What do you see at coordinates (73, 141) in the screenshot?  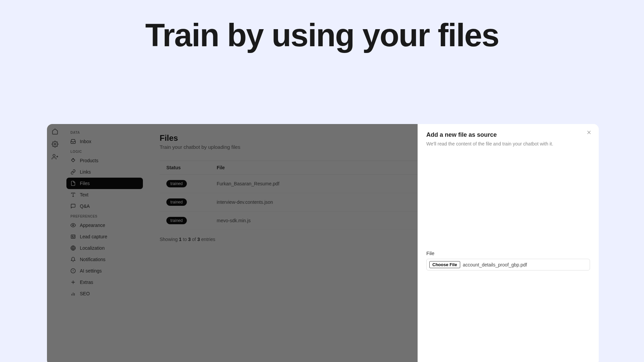 I see `inbox-icon` at bounding box center [73, 141].